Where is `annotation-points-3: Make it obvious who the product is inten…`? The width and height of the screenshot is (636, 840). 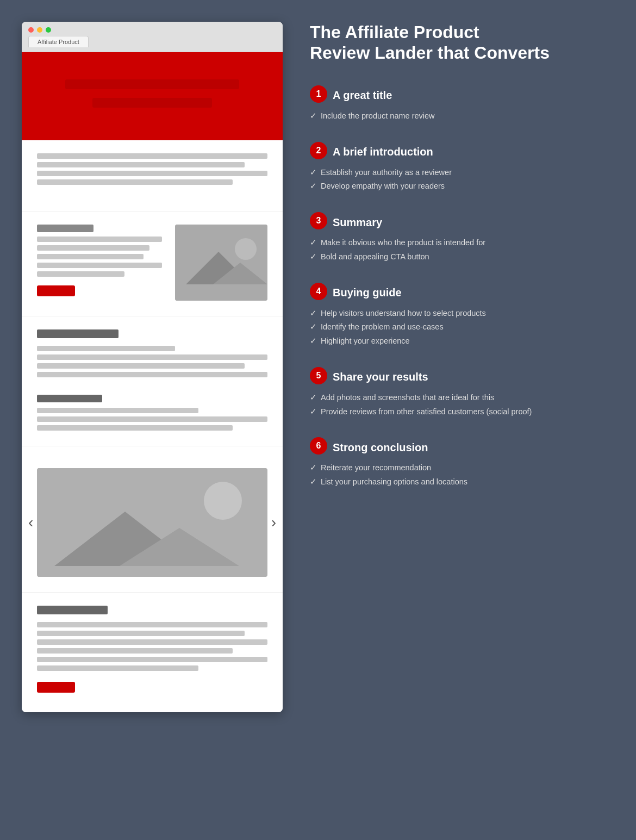 annotation-points-3: Make it obvious who the product is inten… is located at coordinates (462, 250).